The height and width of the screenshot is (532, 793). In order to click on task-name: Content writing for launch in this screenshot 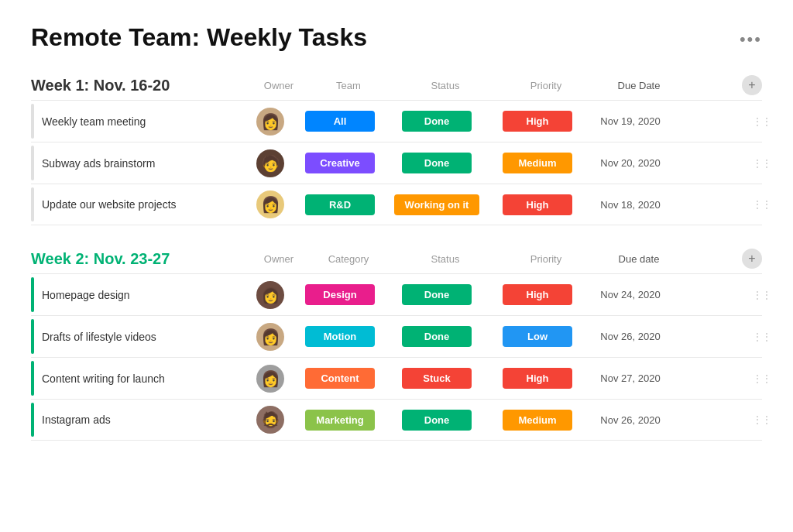, I will do `click(144, 379)`.